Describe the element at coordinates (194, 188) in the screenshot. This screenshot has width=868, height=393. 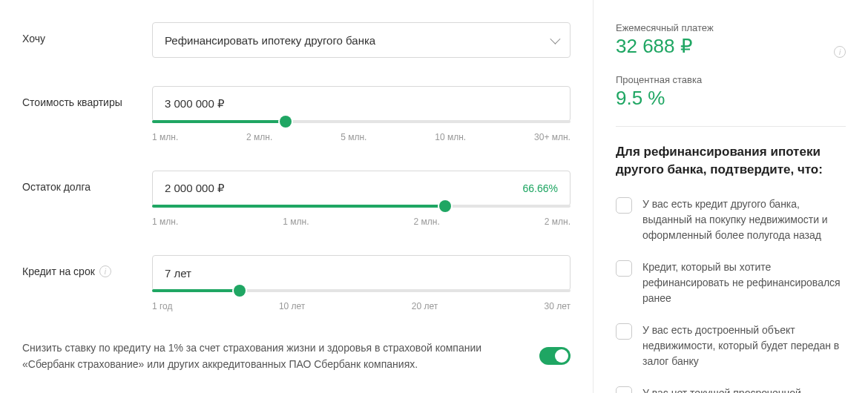
I see `debt-value: 2 000 000 ₽` at that location.